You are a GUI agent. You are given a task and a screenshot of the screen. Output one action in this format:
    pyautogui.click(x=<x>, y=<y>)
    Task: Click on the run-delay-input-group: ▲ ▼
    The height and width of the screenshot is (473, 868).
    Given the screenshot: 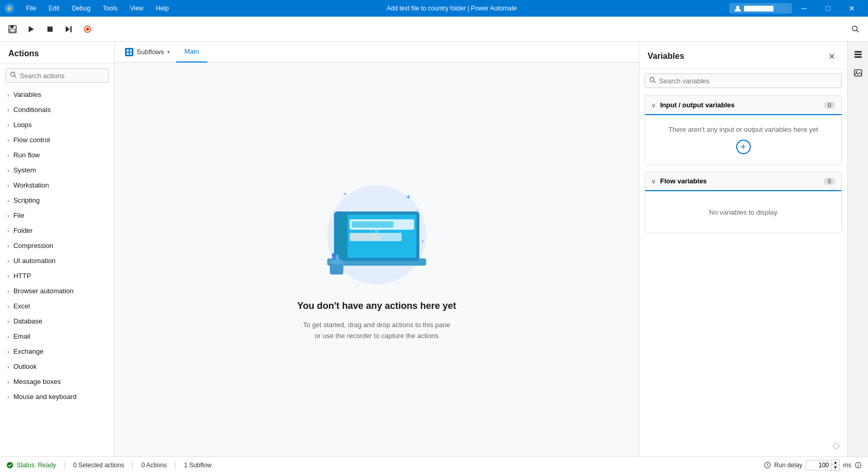 What is the action you would take?
    pyautogui.click(x=823, y=465)
    